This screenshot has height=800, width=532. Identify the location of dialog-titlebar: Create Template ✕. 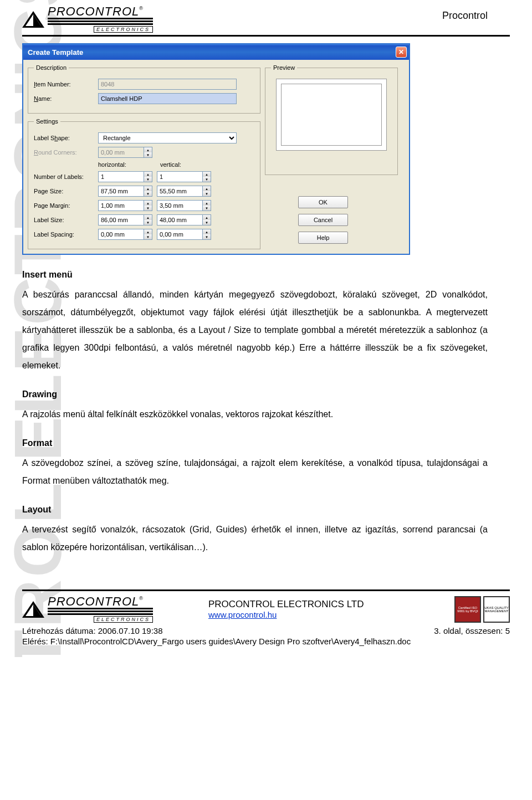
(216, 52).